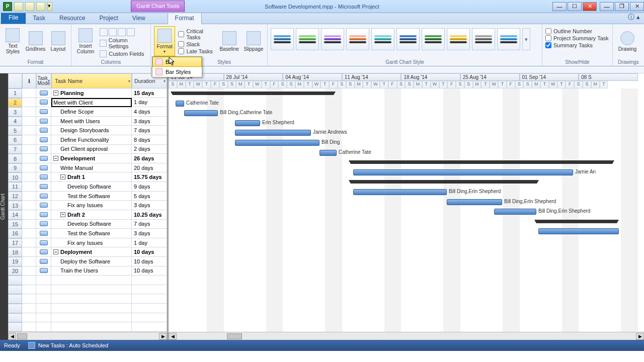 The width and height of the screenshot is (644, 362). Describe the element at coordinates (92, 140) in the screenshot. I see `taskname-cell: Define Functionality` at that location.